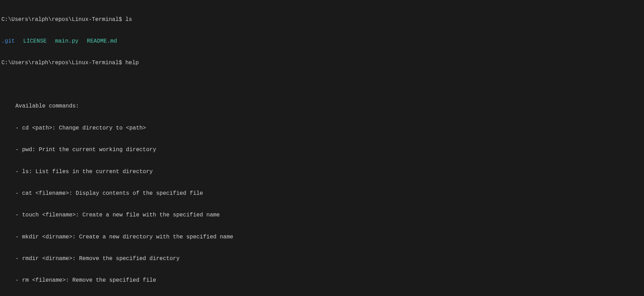 The image size is (644, 296). I want to click on help-item: - touch <filename>: Create a new file wi…, so click(329, 215).